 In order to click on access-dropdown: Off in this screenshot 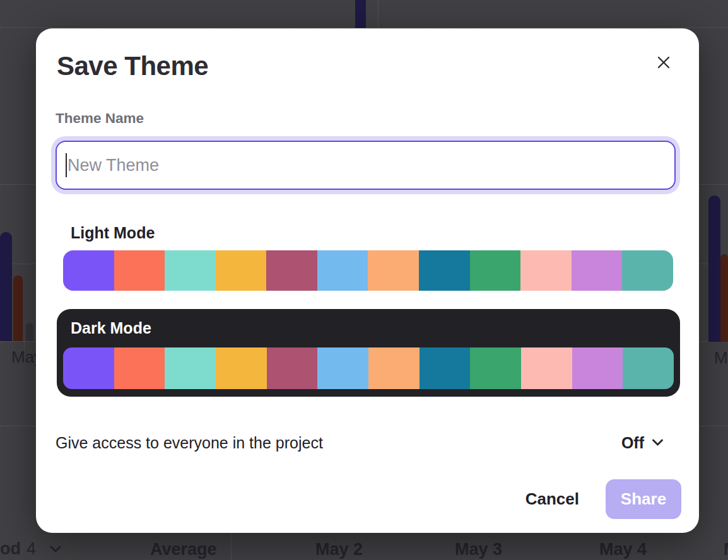, I will do `click(642, 443)`.